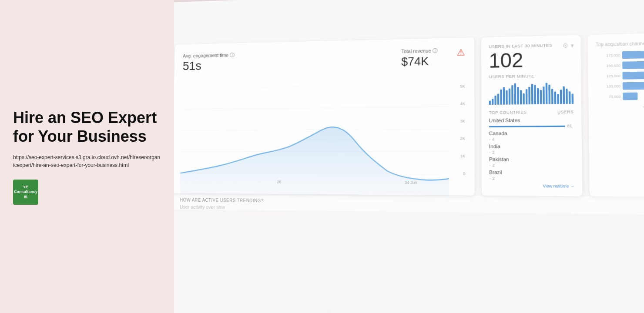 The width and height of the screenshot is (644, 313). Describe the element at coordinates (463, 103) in the screenshot. I see `y-label-4k: 4K` at that location.